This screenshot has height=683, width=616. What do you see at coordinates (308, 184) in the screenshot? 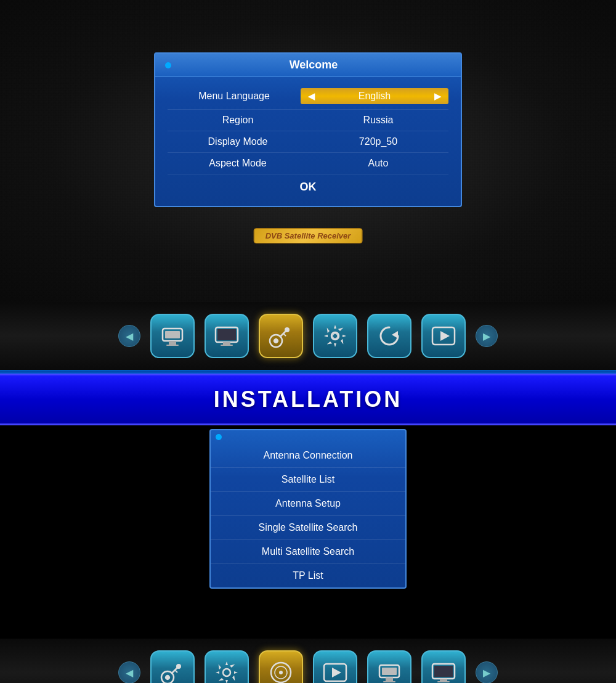
I see `dialog-ok-area: OK` at bounding box center [308, 184].